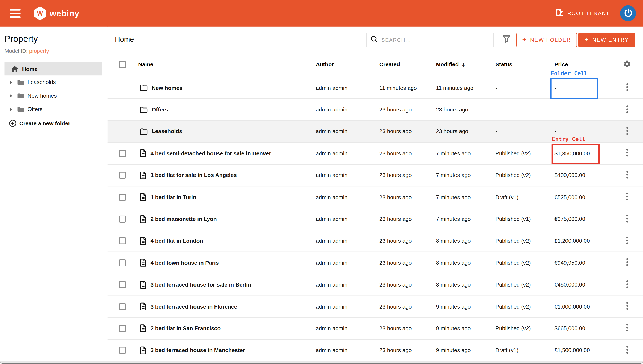 The height and width of the screenshot is (364, 643). I want to click on folder-row: Offersadmin admin23 hours ago23 hours ag…, so click(375, 110).